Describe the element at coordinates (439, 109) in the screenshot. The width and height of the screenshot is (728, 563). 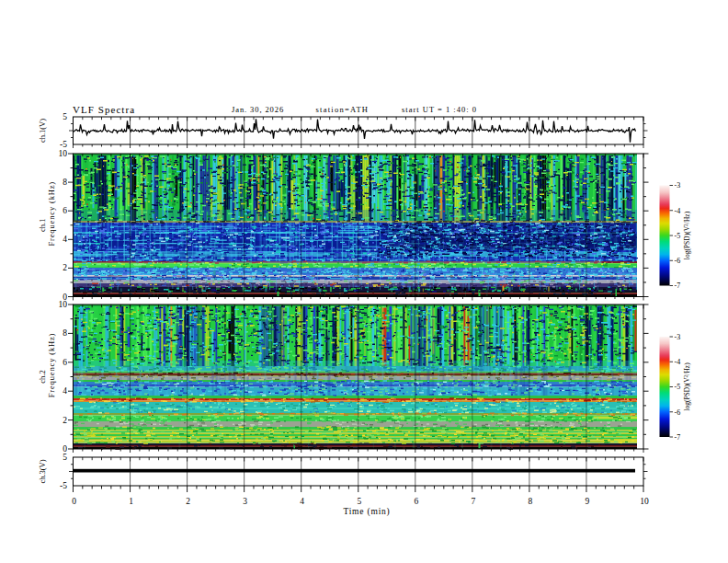
I see `svg-text: start UT = 1 :40: 0` at that location.